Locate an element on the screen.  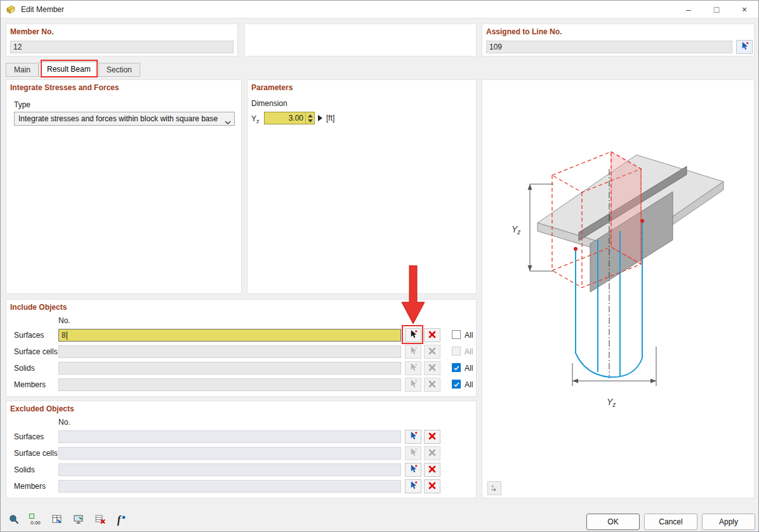
include-surfaces-clear-button is located at coordinates (432, 335).